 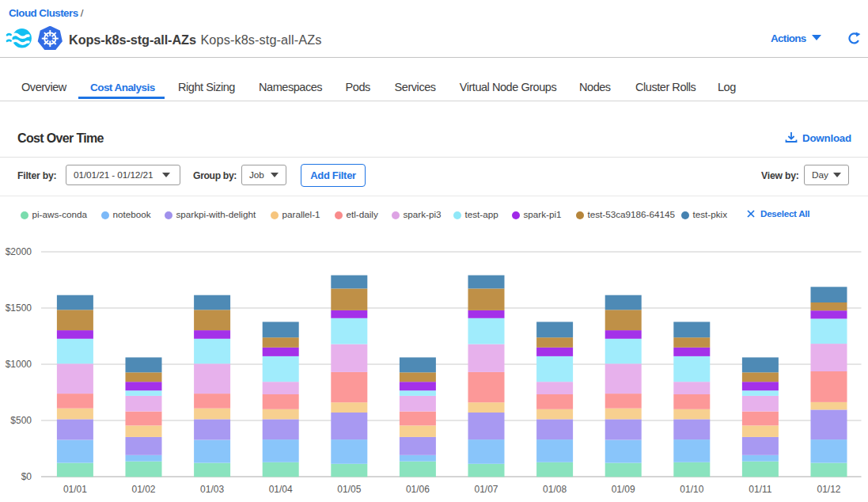 What do you see at coordinates (21, 420) in the screenshot?
I see `svg-text: $500` at bounding box center [21, 420].